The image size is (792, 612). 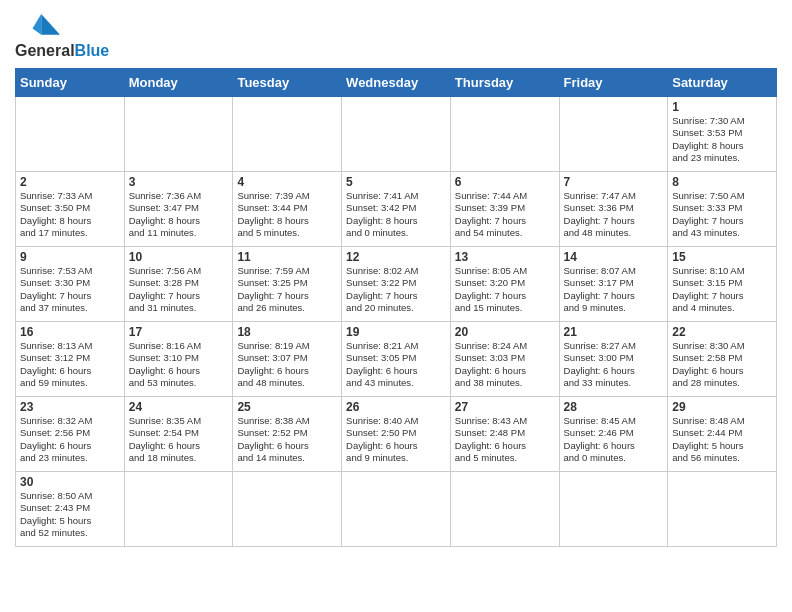 What do you see at coordinates (70, 284) in the screenshot?
I see `day-cell: 9Sunrise: 7:53 AM Sunset: 3:30 PM Daylig…` at bounding box center [70, 284].